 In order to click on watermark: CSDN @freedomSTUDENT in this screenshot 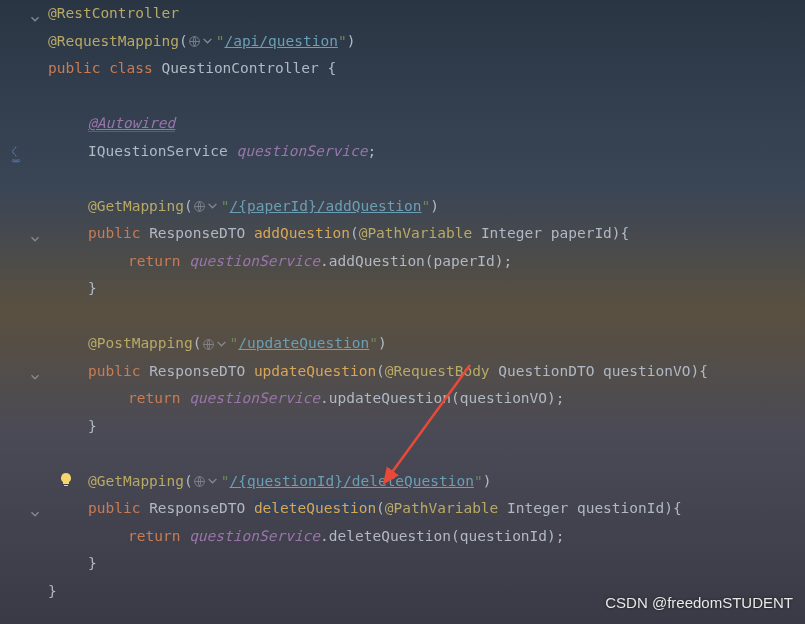, I will do `click(699, 603)`.